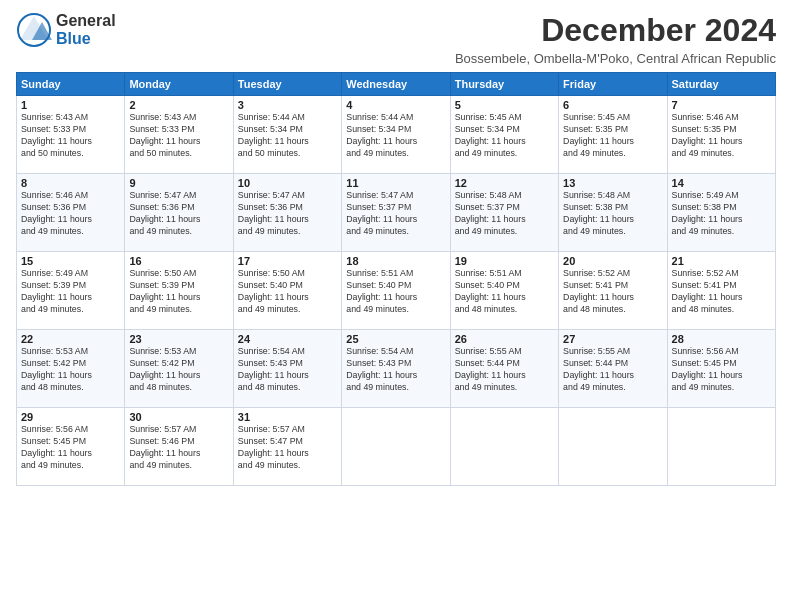 The image size is (792, 612). I want to click on day-number: 1, so click(70, 105).